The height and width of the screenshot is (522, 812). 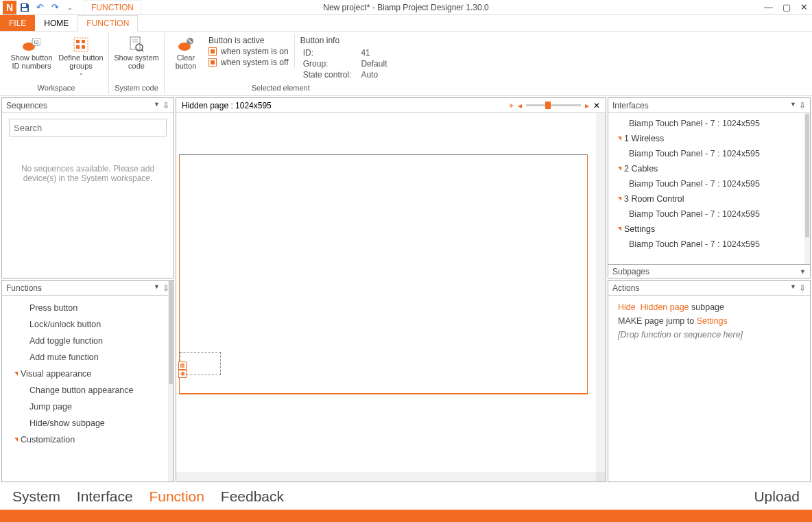 I want to click on actions-header: Actions ▼⇩, so click(x=709, y=288).